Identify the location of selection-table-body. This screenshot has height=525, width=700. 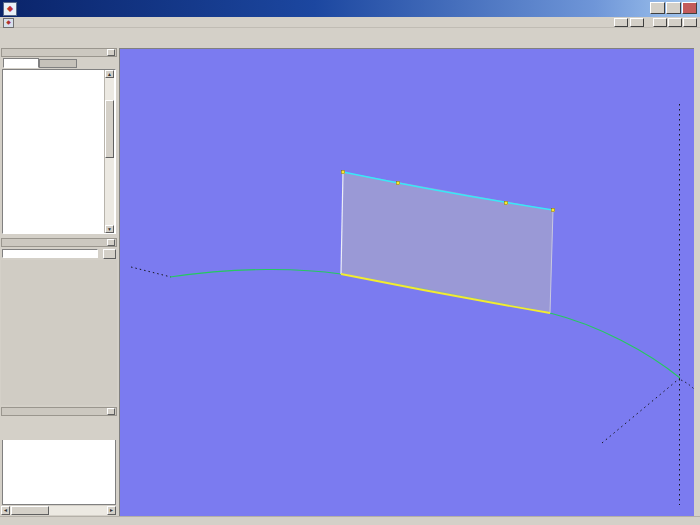
(59, 472).